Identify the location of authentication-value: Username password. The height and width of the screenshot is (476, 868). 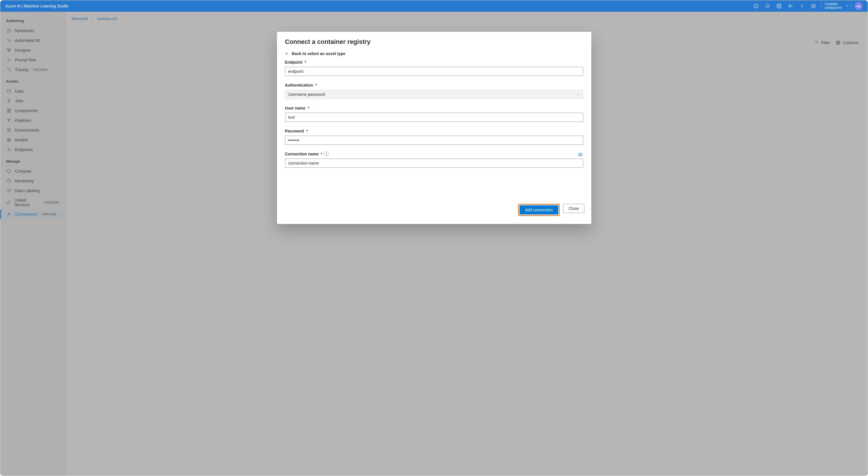
(307, 94).